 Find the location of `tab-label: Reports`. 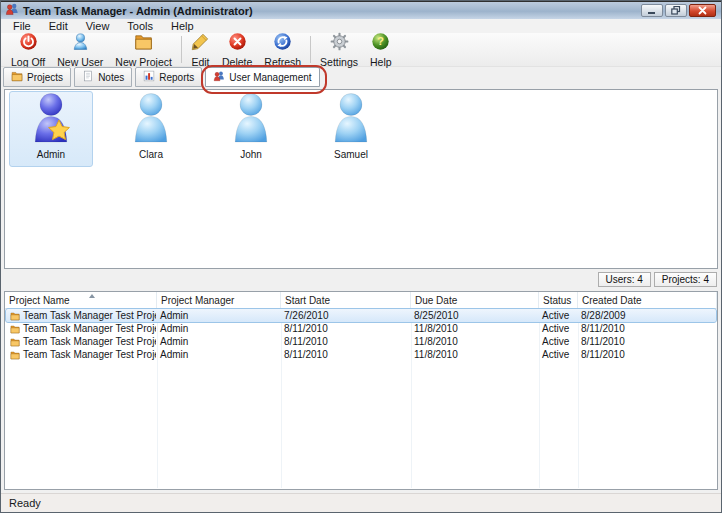

tab-label: Reports is located at coordinates (176, 78).